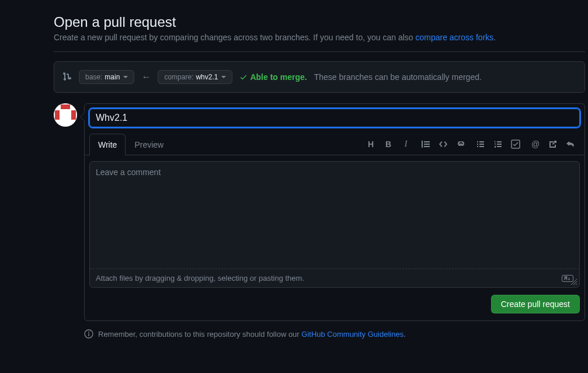 Image resolution: width=588 pixels, height=373 pixels. I want to click on page-title: Open a pull request, so click(321, 22).